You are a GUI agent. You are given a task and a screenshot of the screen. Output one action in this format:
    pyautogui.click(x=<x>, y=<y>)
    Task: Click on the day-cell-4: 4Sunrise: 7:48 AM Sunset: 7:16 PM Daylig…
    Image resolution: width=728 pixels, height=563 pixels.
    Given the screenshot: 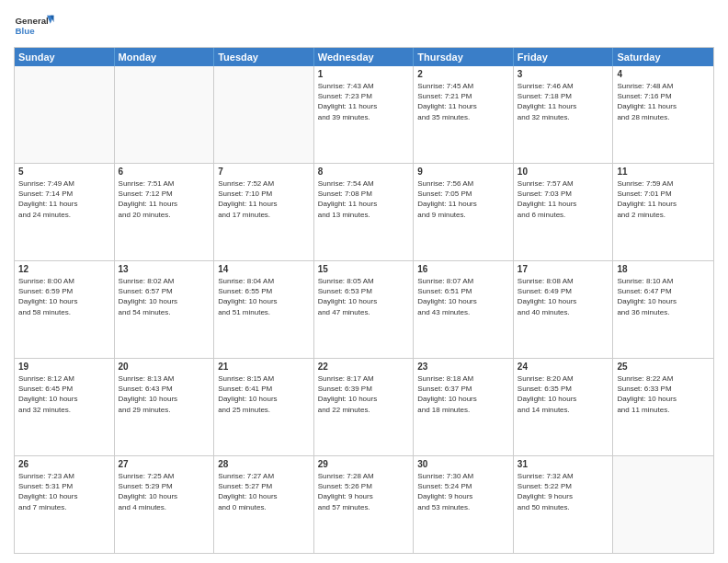 What is the action you would take?
    pyautogui.click(x=664, y=114)
    